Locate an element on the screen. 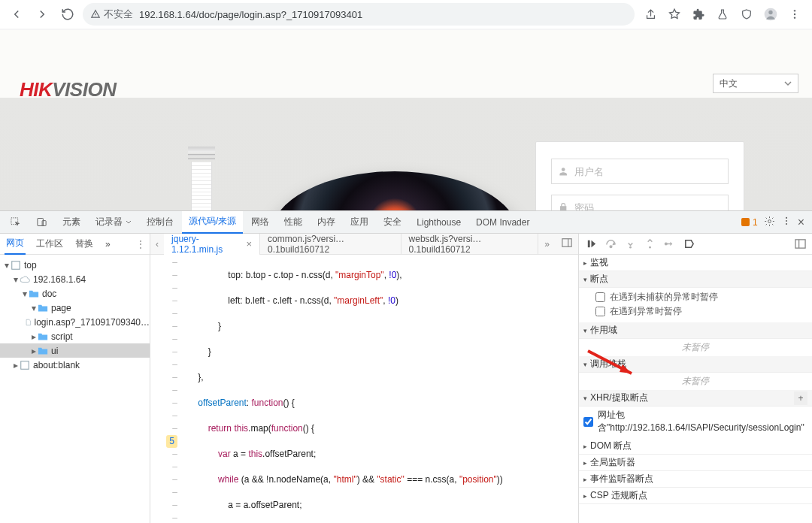 The height and width of the screenshot is (523, 812). nav-tab-workspace: 工作区 is located at coordinates (50, 244).